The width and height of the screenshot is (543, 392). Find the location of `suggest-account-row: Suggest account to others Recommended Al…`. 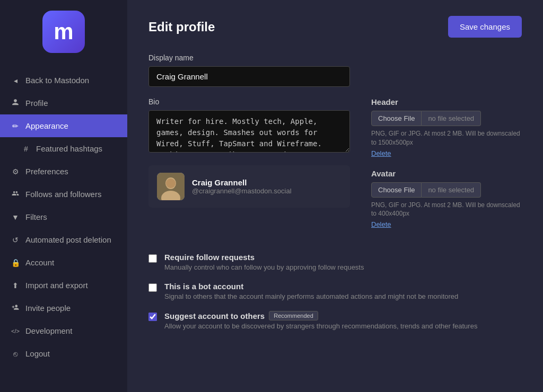

suggest-account-row: Suggest account to others Recommended Al… is located at coordinates (335, 320).